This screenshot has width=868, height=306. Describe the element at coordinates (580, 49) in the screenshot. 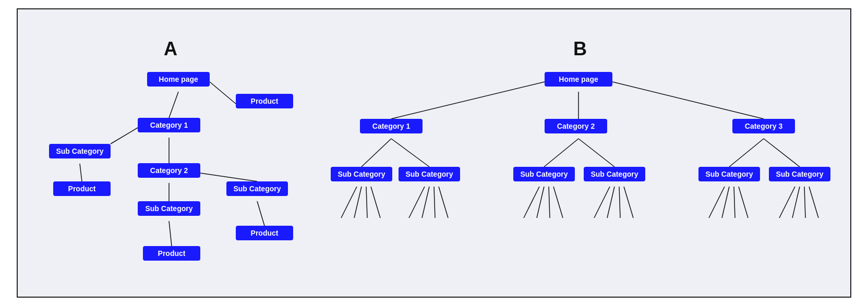

I see `label-b: B` at that location.